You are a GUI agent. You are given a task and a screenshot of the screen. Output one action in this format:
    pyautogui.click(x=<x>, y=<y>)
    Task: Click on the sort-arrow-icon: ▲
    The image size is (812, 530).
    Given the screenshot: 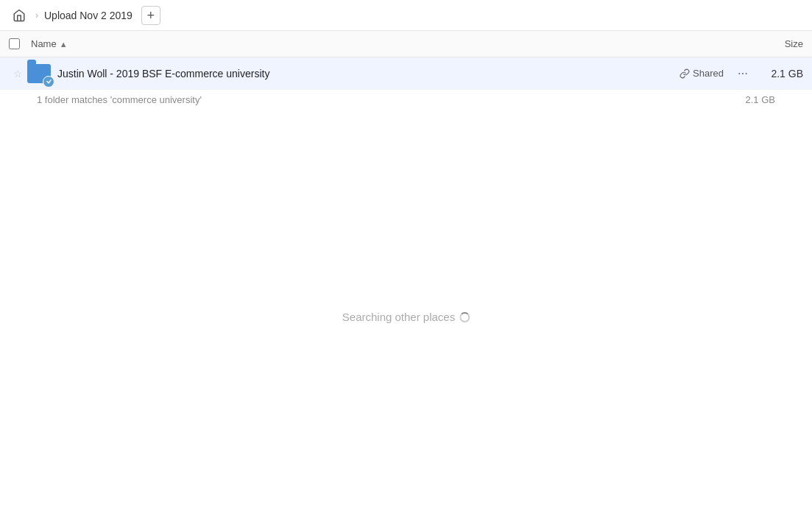 What is the action you would take?
    pyautogui.click(x=63, y=44)
    